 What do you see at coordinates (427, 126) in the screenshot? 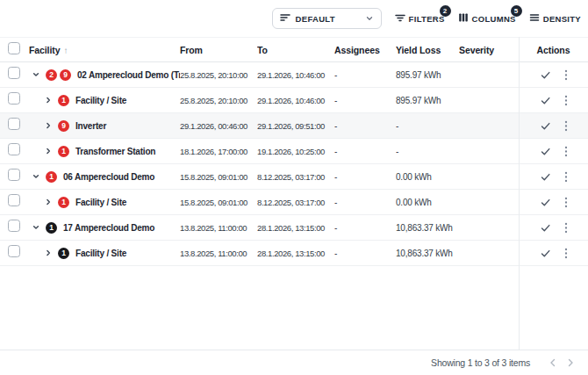
I see `cell-yield-loss: -` at bounding box center [427, 126].